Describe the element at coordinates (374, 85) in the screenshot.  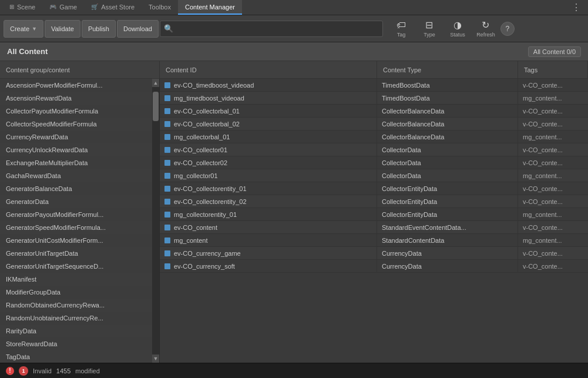
I see `table-row: ev-CO_timedboost_videoadTimedBoostDatav-…` at that location.